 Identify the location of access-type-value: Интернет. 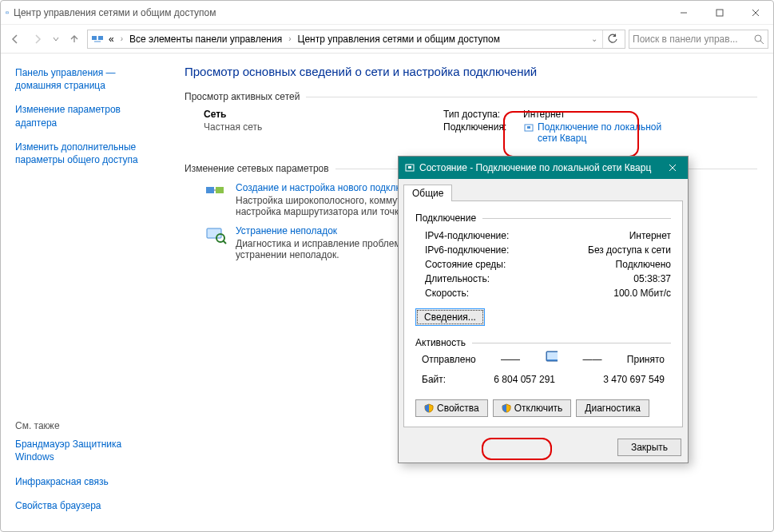
(544, 114).